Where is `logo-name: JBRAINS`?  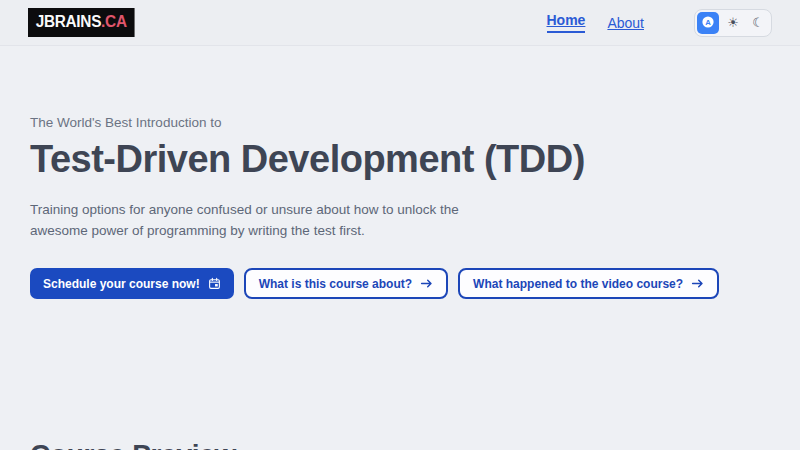 logo-name: JBRAINS is located at coordinates (68, 22).